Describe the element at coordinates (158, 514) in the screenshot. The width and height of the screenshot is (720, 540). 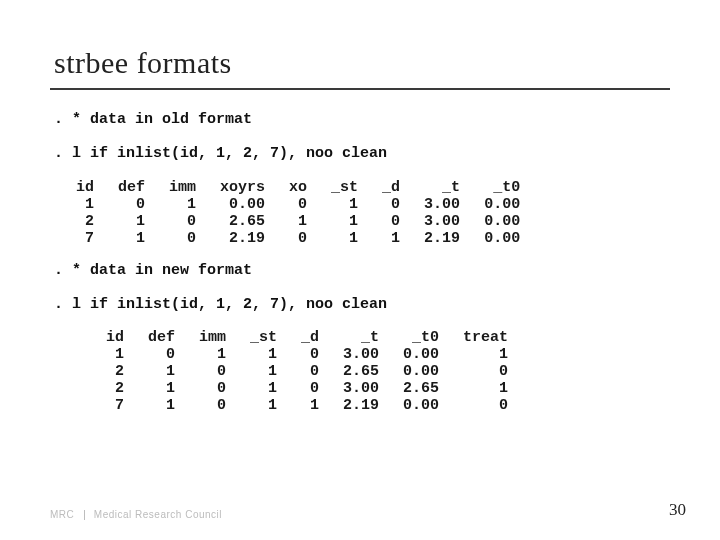
I see `logo-text: Medical Research Council` at that location.